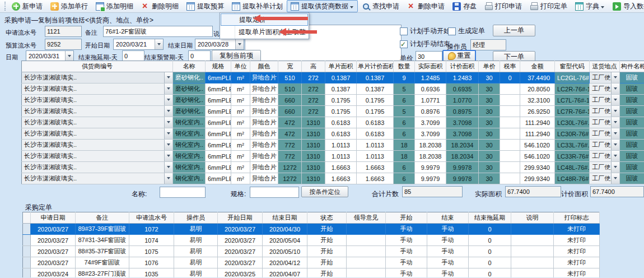 The width and height of the screenshot is (644, 278). Describe the element at coordinates (448, 218) in the screenshot. I see `column-header: 结束` at that location.